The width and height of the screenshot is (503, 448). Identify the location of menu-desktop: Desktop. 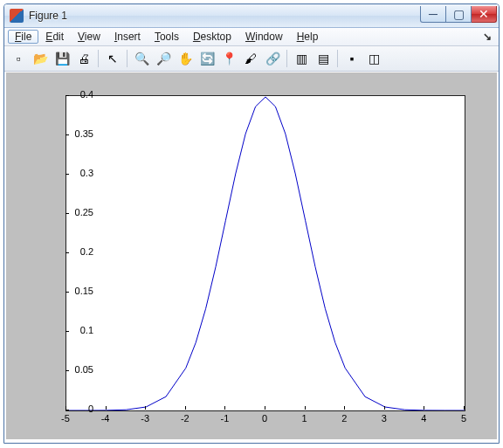
(212, 37).